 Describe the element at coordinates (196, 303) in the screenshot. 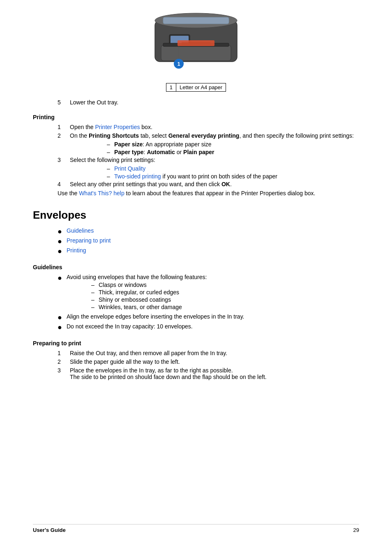

I see `guidelines-bullets: ● Avoid using envelopes that have the fo…` at that location.